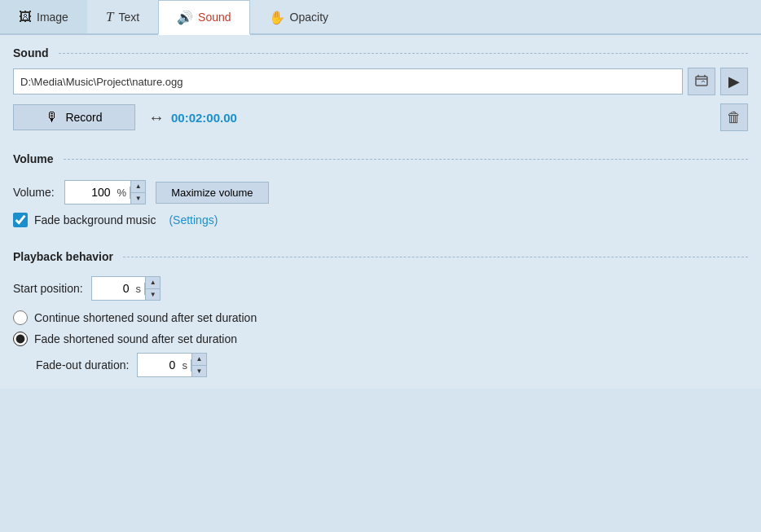  I want to click on tab-sound: 🔊 Sound, so click(204, 18).